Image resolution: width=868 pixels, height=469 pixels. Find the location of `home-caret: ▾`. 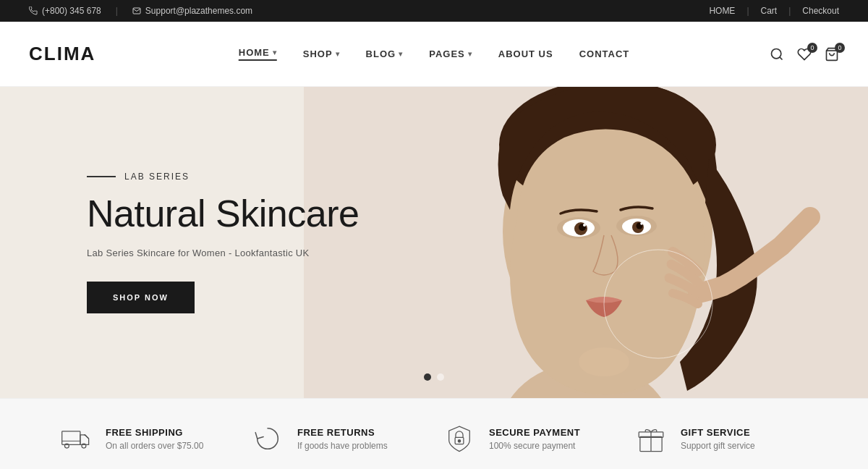

home-caret: ▾ is located at coordinates (275, 52).